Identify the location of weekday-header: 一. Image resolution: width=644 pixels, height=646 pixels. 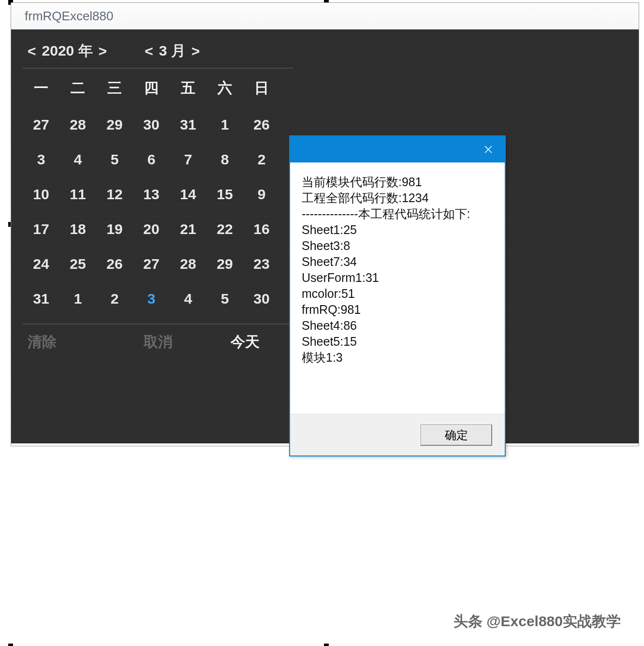
(41, 88).